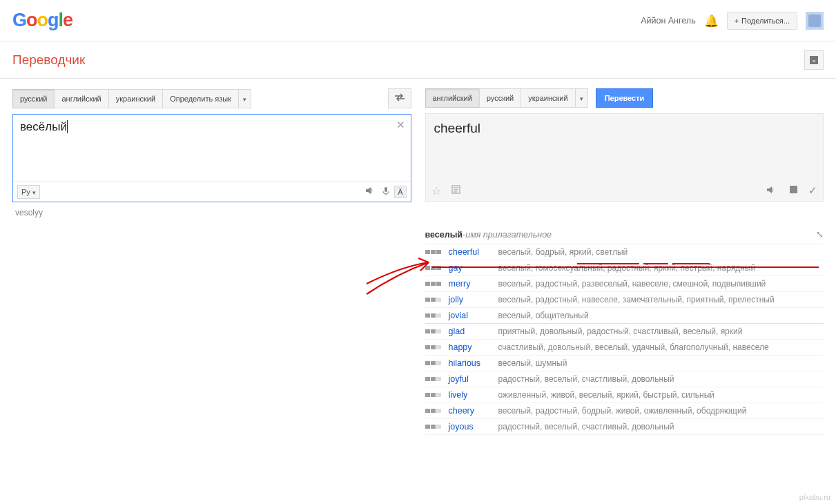 This screenshot has height=504, width=836. I want to click on dict-row: joyfulрадостный, веселый, счастливый, до…, so click(625, 380).